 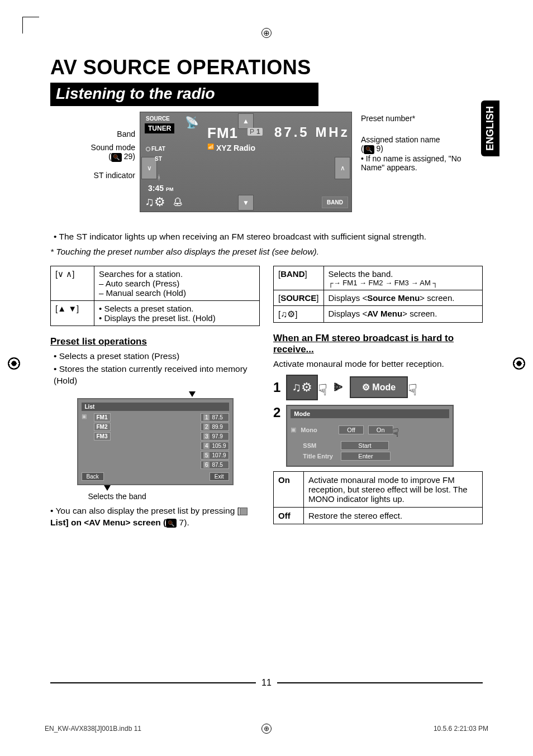 I want to click on preset-list-graphic: List ▣ FM1 FM2 FM3 187.5 289.9 397.9 410, so click(x=155, y=446).